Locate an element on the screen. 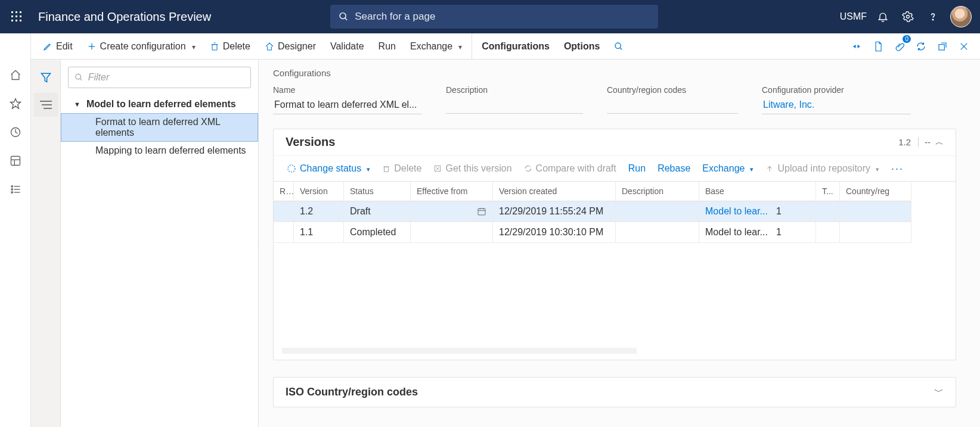 This screenshot has width=980, height=427. tree-child-label: Mapping to learn deferred elements is located at coordinates (170, 151).